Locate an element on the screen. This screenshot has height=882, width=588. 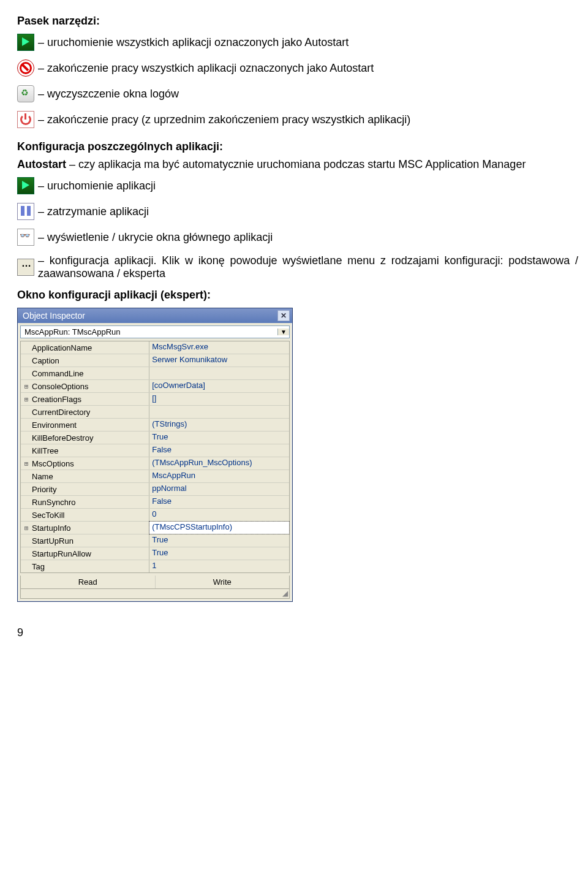
property-row: CommandLine is located at coordinates (155, 374).